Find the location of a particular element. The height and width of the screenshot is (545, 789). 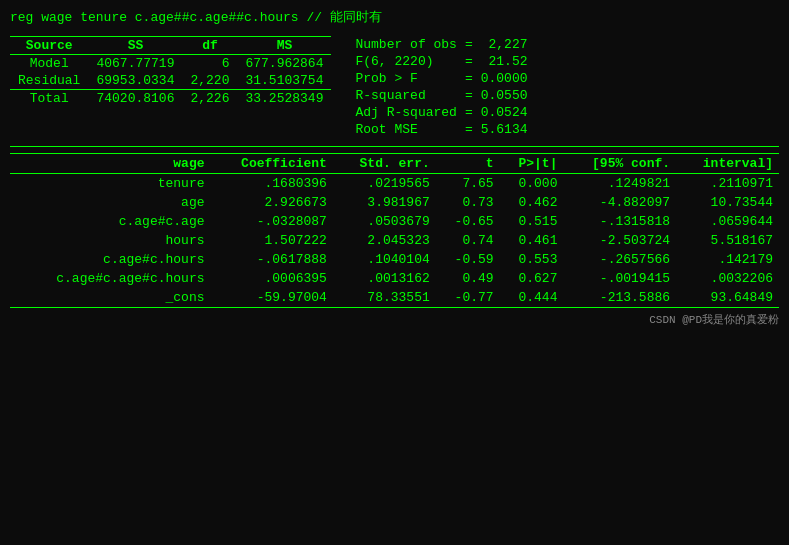

stats-table: Number of obs=2,227F(6, 544)=21.52Prob … is located at coordinates (441, 87).